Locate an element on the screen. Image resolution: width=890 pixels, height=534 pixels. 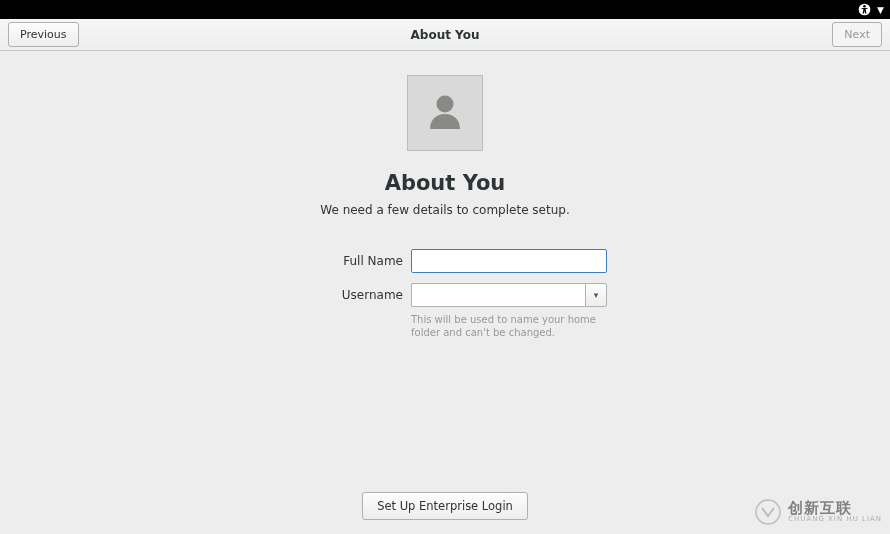
username-dropdown-button: ▾ is located at coordinates (596, 295).